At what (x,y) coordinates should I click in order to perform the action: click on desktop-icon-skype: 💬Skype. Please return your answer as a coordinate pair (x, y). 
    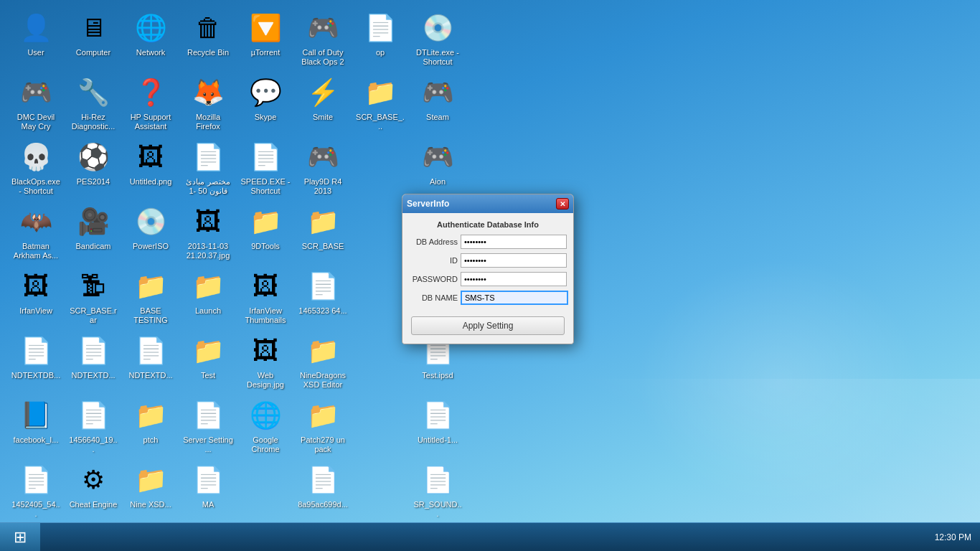
    Looking at the image, I should click on (265, 104).